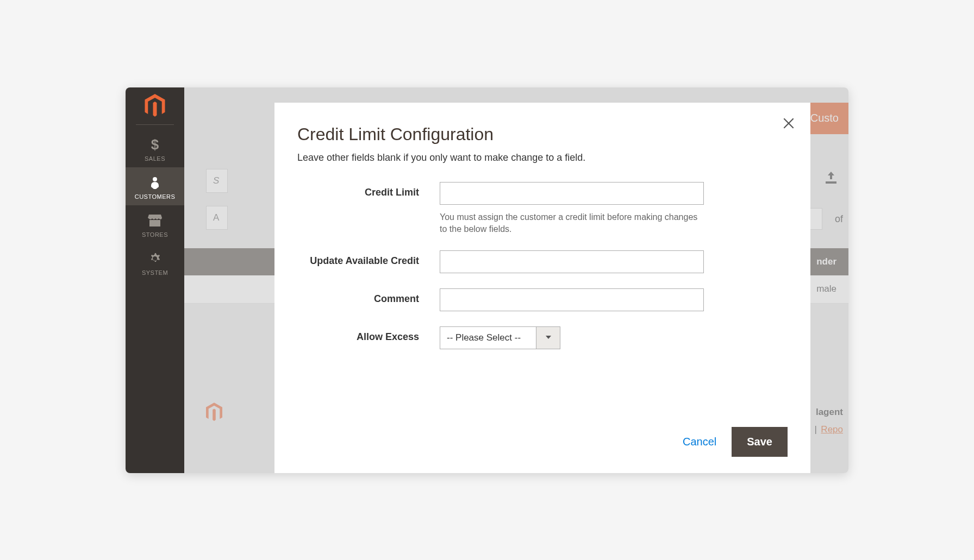 The width and height of the screenshot is (974, 560). Describe the element at coordinates (572, 262) in the screenshot. I see `update-available-credit-input` at that location.